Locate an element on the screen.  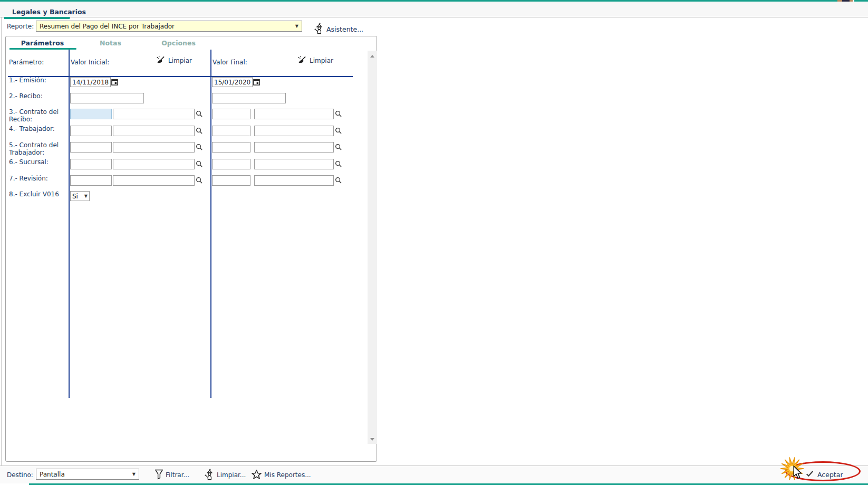
param-row-cell: Si▼ is located at coordinates (80, 196).